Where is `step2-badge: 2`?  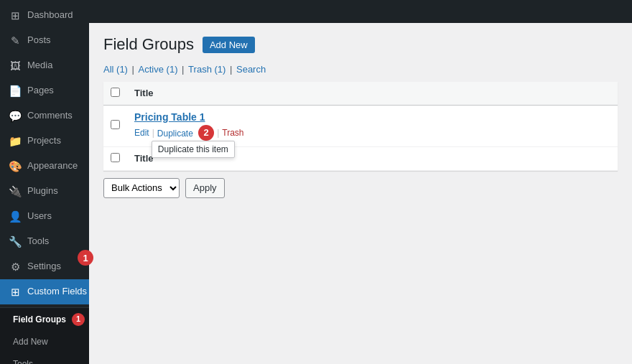 step2-badge: 2 is located at coordinates (206, 133).